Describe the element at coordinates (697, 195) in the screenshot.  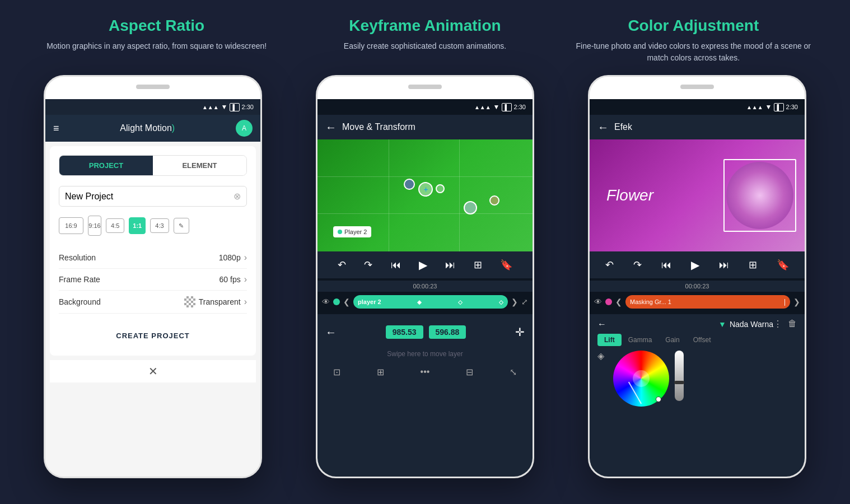
I see `flower-preview: Flower` at that location.